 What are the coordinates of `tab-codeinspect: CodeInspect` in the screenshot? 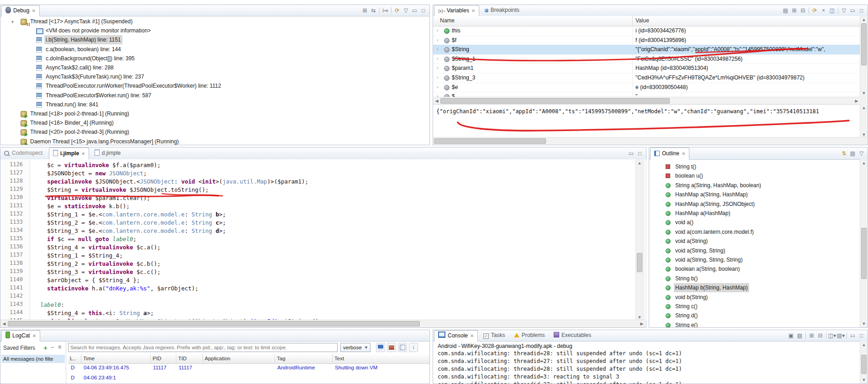 It's located at (23, 153).